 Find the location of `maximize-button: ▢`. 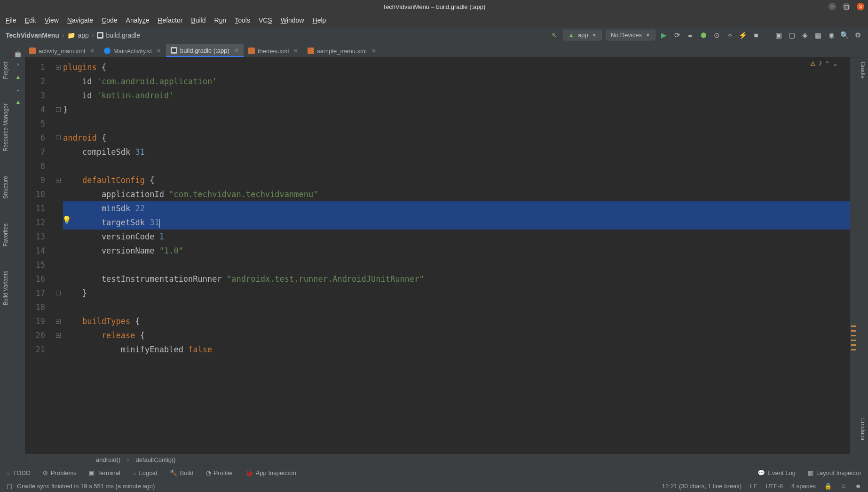

maximize-button: ▢ is located at coordinates (846, 7).